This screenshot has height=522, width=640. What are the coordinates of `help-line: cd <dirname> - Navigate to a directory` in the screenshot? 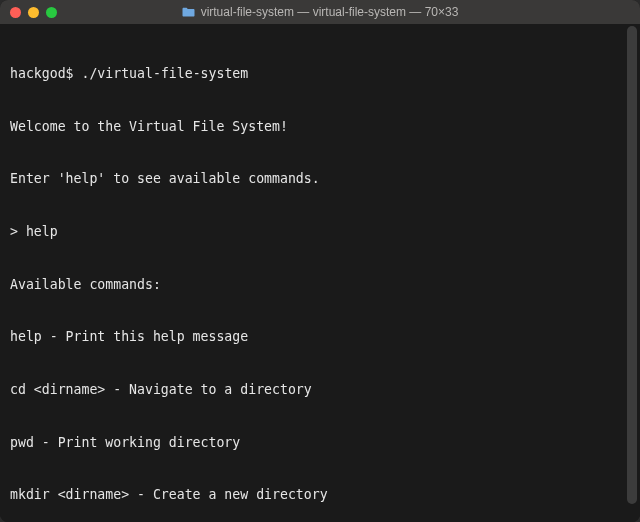 It's located at (320, 390).